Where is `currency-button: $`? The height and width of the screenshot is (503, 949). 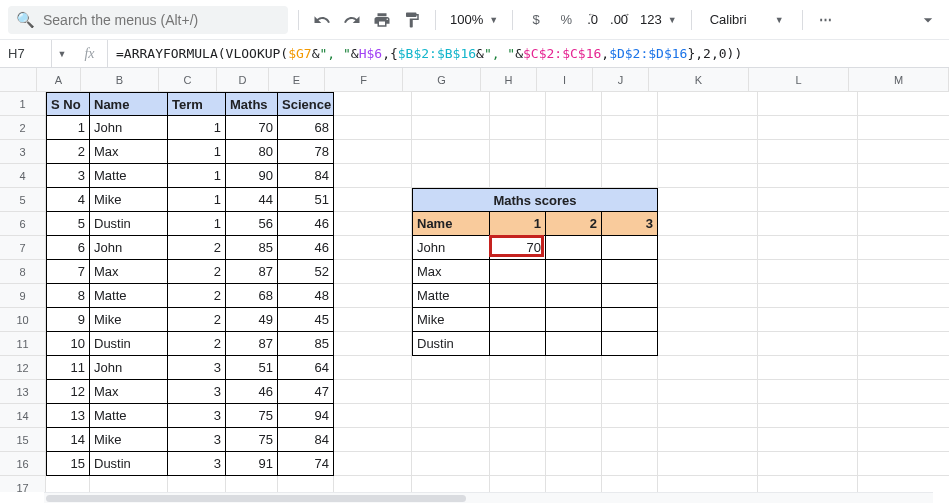 currency-button: $ is located at coordinates (536, 20).